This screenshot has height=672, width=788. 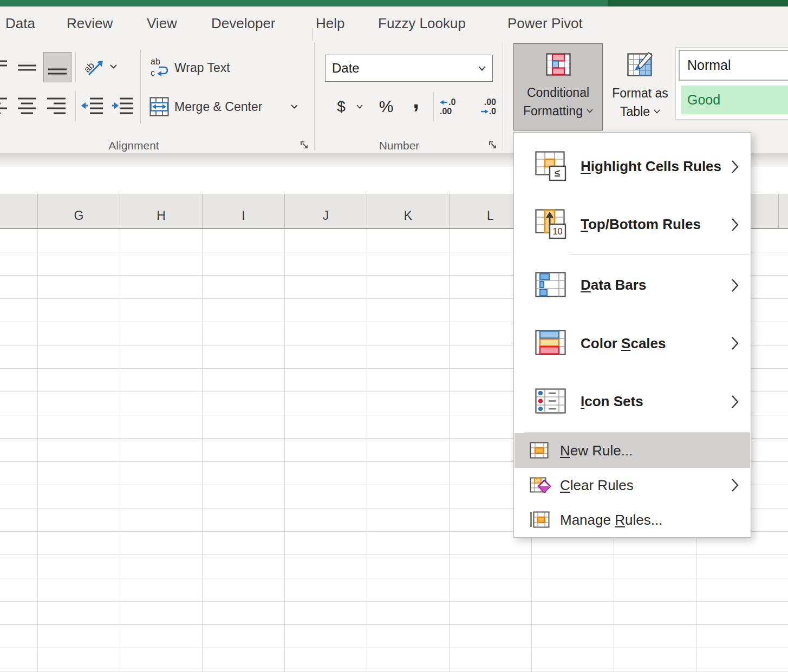 I want to click on highlight-cells-rules-icon: ≤, so click(x=552, y=167).